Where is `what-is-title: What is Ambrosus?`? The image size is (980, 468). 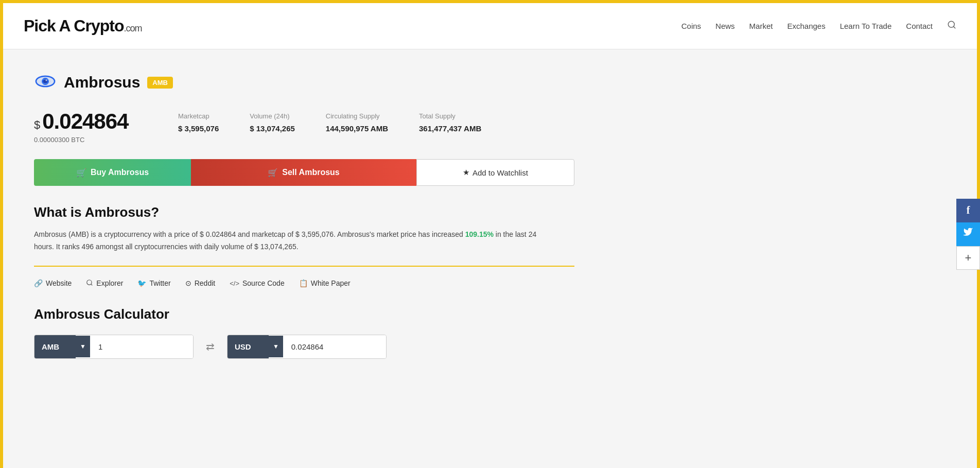 what-is-title: What is Ambrosus? is located at coordinates (490, 212).